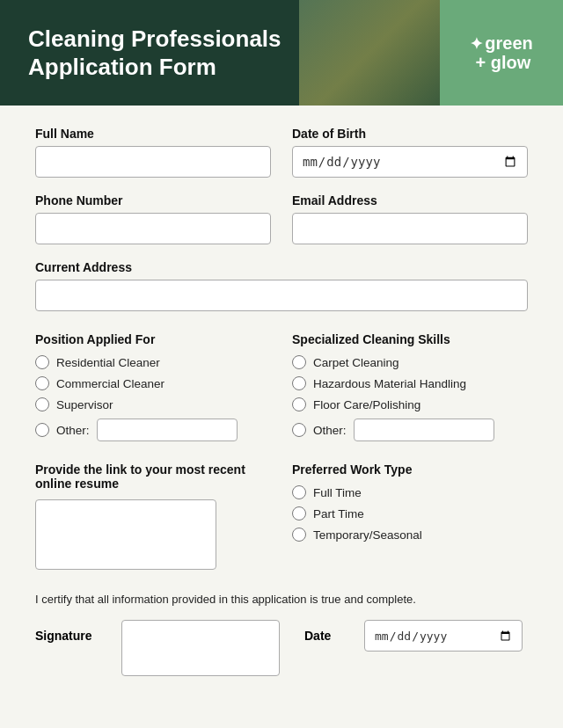  What do you see at coordinates (299, 362) in the screenshot?
I see `radio-carpet-input` at bounding box center [299, 362].